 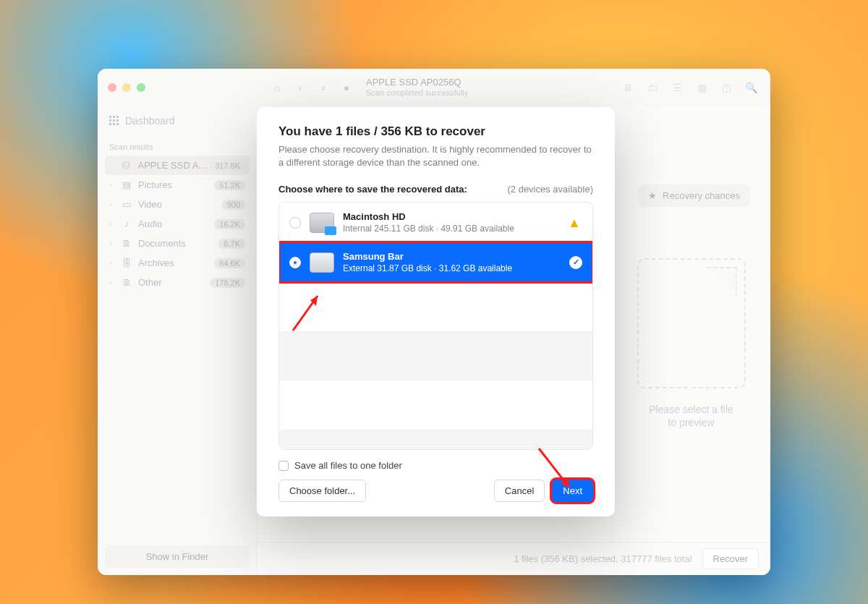 What do you see at coordinates (177, 263) in the screenshot?
I see `sidebar-item-archives: ›🗄Archives 64.6K` at bounding box center [177, 263].